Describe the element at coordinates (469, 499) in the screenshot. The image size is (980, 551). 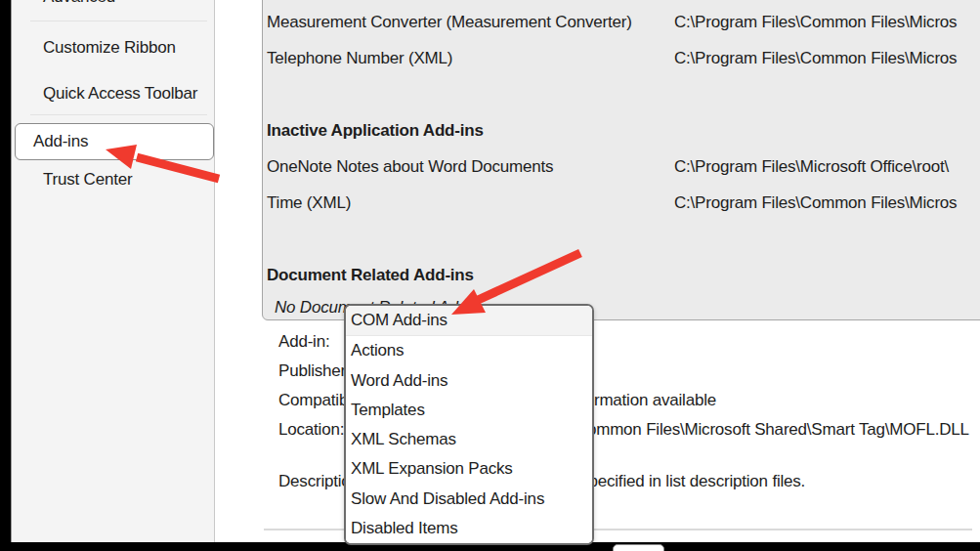
I see `menu-item-slow-disabled-addins: Slow And Disabled Add-ins` at that location.